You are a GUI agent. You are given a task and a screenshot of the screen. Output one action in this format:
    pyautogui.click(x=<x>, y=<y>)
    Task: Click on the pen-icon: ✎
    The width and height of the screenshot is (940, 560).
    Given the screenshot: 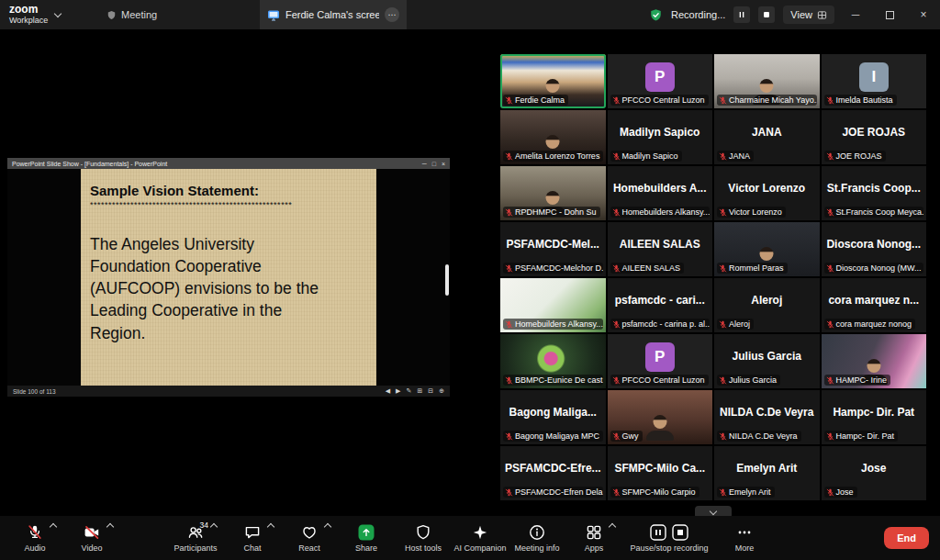 What is the action you would take?
    pyautogui.click(x=409, y=391)
    